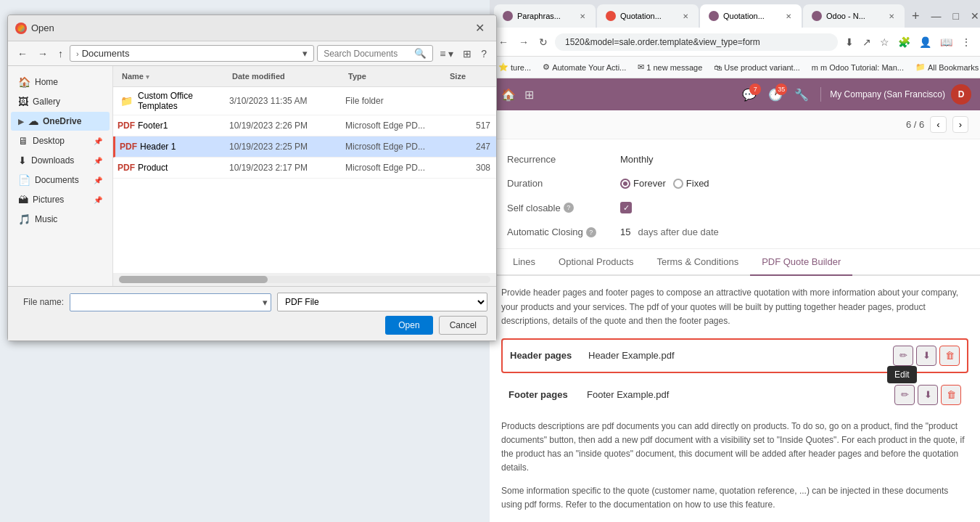  I want to click on header-download-button: ⬇, so click(926, 356).